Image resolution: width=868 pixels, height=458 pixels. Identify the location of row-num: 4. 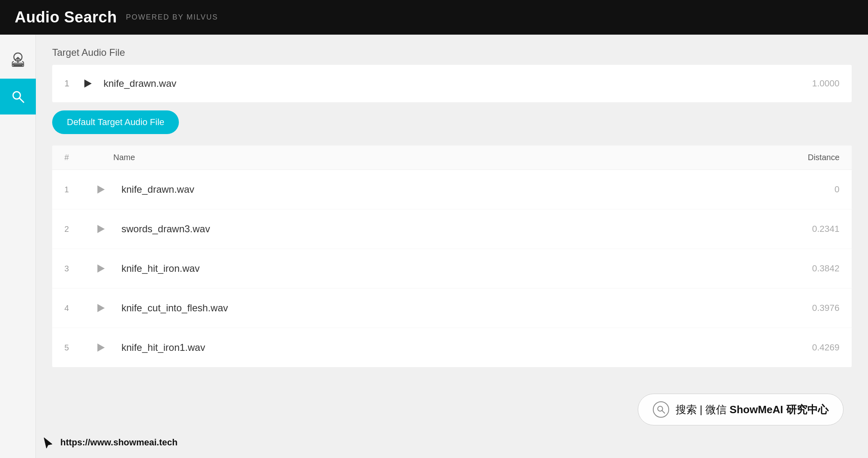
(77, 308).